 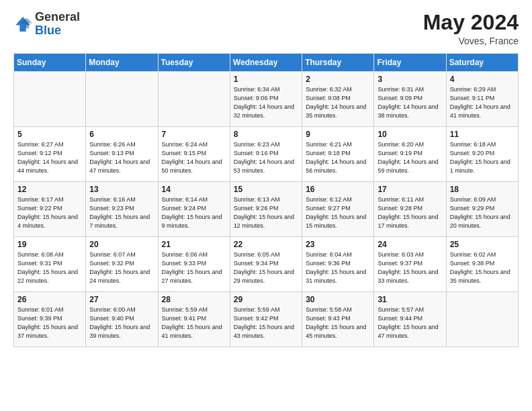 What do you see at coordinates (264, 212) in the screenshot?
I see `day-info: Sunrise: 6:13 AMSunset: 9:26 PMDaylight:…` at bounding box center [264, 212].